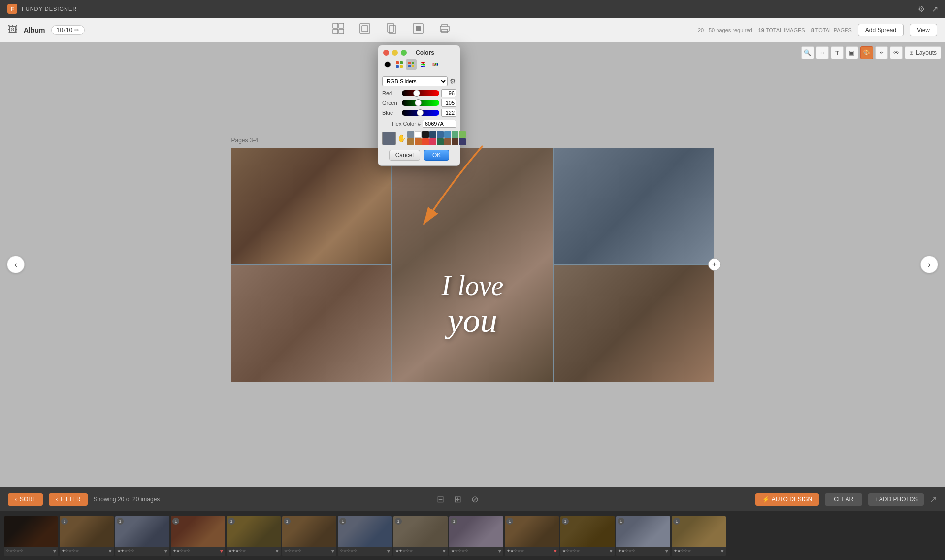  What do you see at coordinates (198, 536) in the screenshot?
I see `thumbnail-4: 1★★☆☆☆♥` at bounding box center [198, 536].